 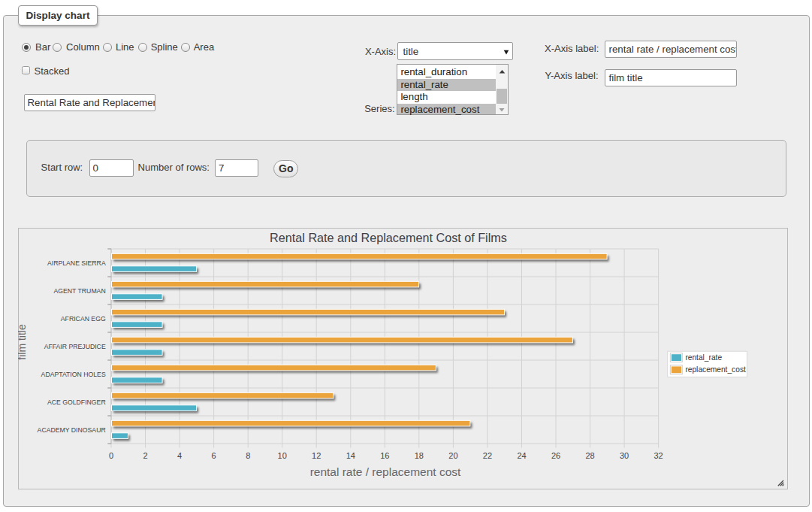 What do you see at coordinates (715, 370) in the screenshot?
I see `svg-text: replacement_cost` at bounding box center [715, 370].